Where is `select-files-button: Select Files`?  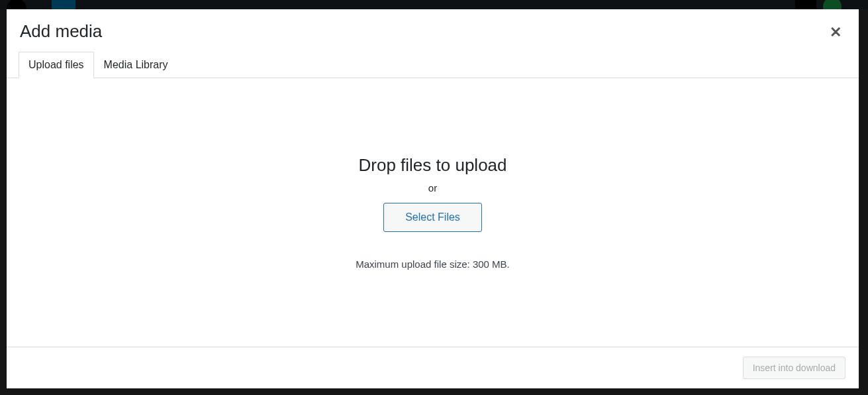 select-files-button: Select Files is located at coordinates (433, 217).